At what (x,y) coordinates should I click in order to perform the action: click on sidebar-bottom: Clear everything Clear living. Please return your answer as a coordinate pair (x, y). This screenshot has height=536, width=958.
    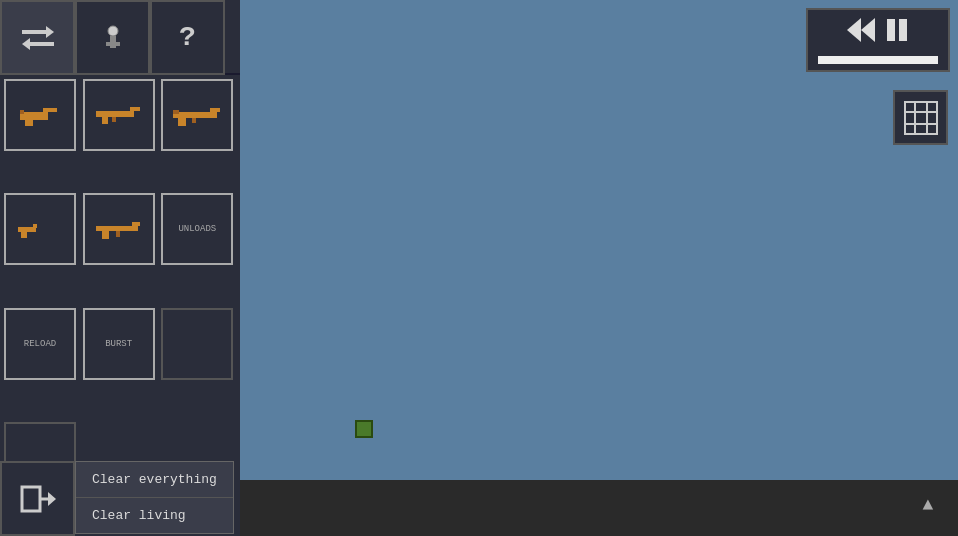
    Looking at the image, I should click on (120, 498).